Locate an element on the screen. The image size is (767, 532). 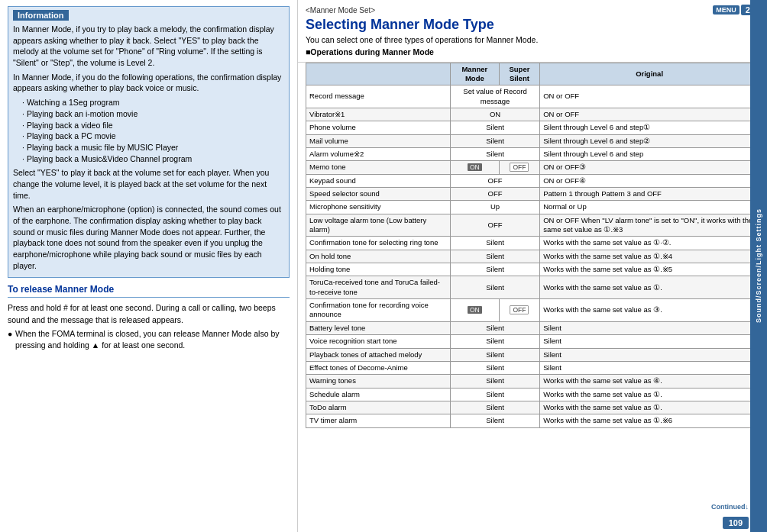
info-para-2: In Manner Mode, if you do the following … is located at coordinates (148, 82).